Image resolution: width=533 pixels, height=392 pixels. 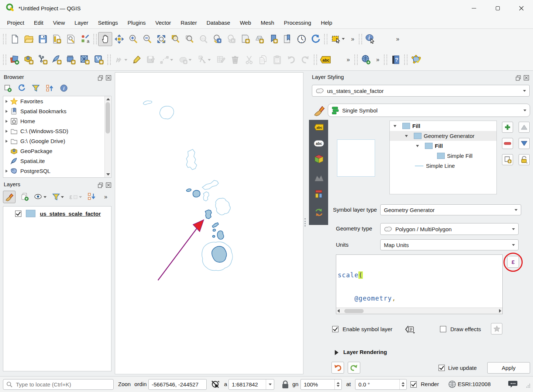 I want to click on maximize-button, so click(x=498, y=8).